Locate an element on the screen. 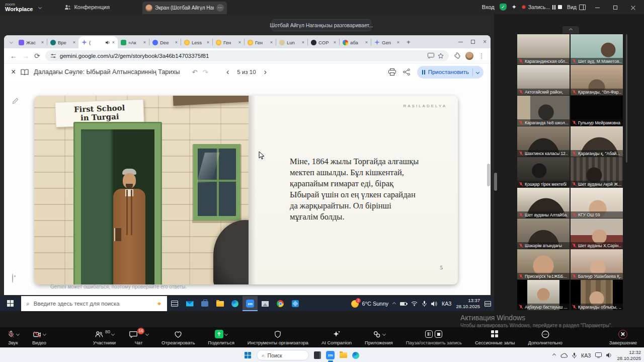 This screenshot has width=644, height=362. zoom-app-icon: zm is located at coordinates (250, 304).